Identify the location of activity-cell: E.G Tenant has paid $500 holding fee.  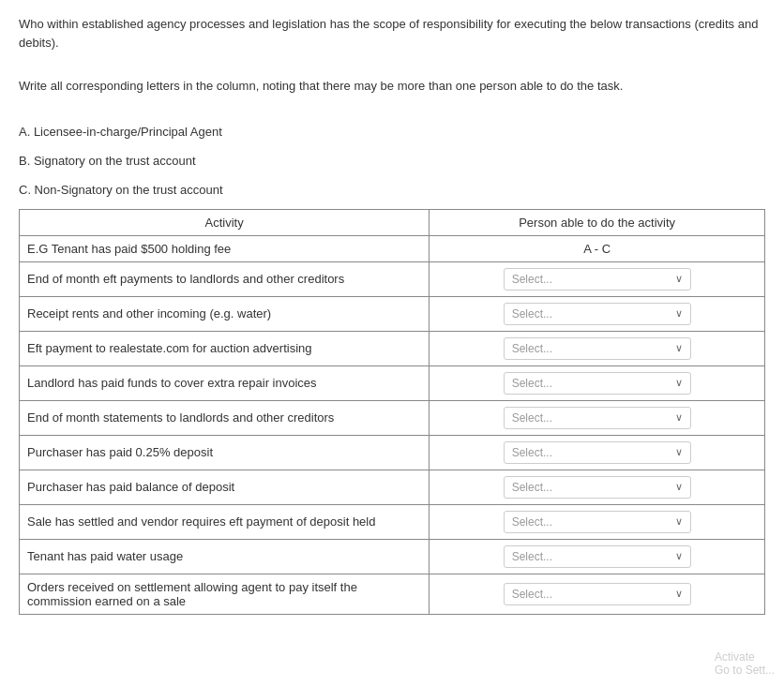
(225, 248).